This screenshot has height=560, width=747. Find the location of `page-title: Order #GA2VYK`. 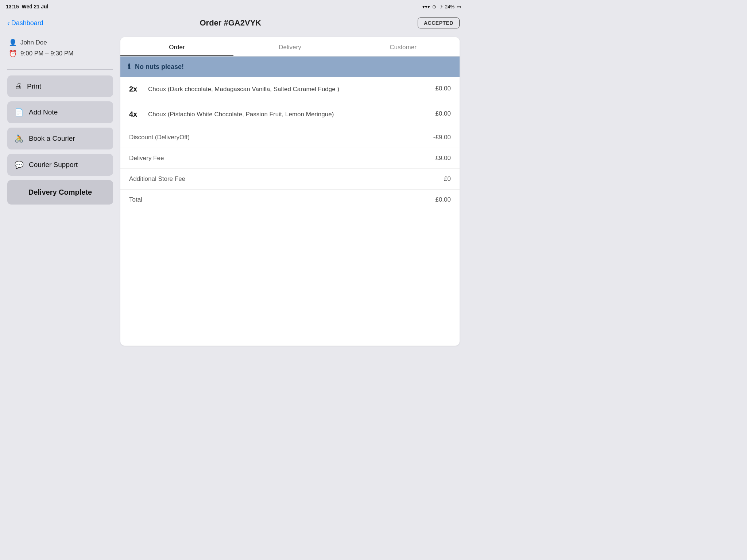

page-title: Order #GA2VYK is located at coordinates (231, 23).